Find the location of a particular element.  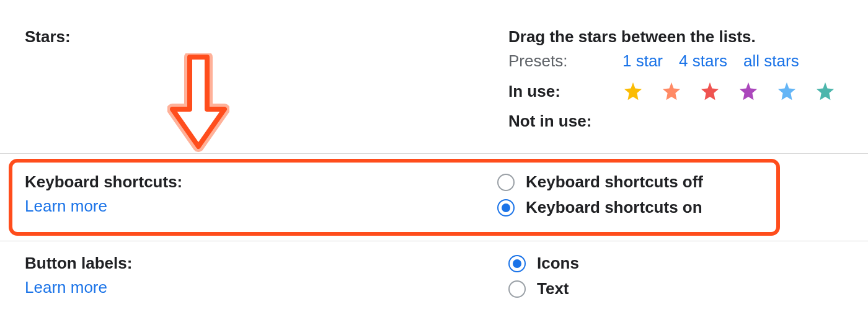

keyboard-shortcuts-heading: Keyboard shortcuts: is located at coordinates (255, 182).